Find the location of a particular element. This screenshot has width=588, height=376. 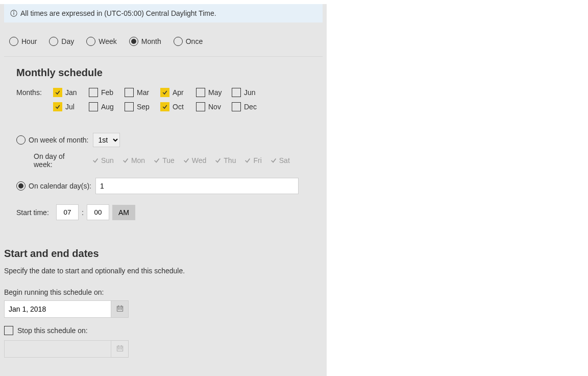

stop-date-picker-button is located at coordinates (120, 349).